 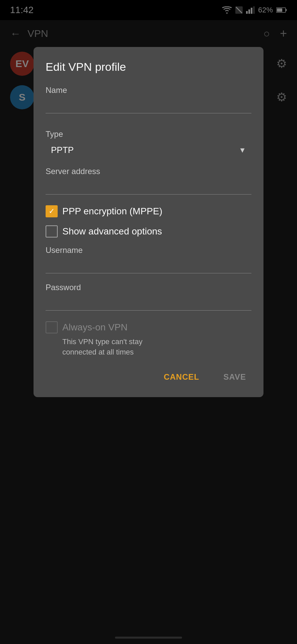 I want to click on username-input, so click(x=148, y=266).